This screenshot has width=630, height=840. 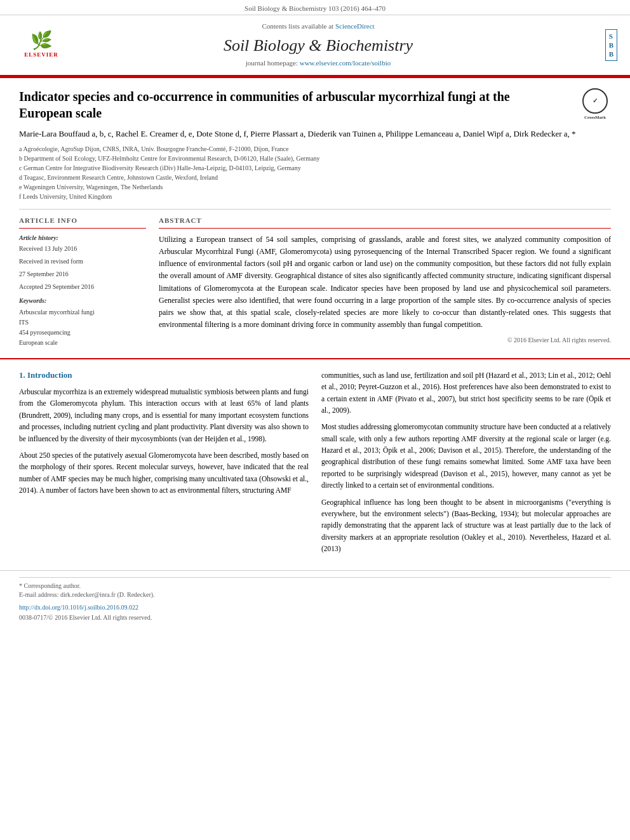 What do you see at coordinates (466, 456) in the screenshot?
I see `right-paragraph-2: Most studies addressing glomeromycotan c…` at bounding box center [466, 456].